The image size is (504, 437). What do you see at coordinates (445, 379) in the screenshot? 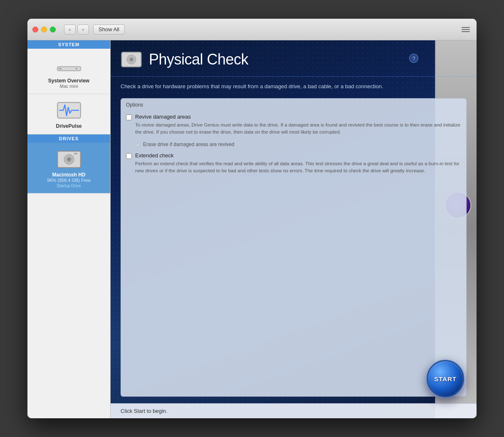
I see `start-button-label: START` at bounding box center [445, 379].